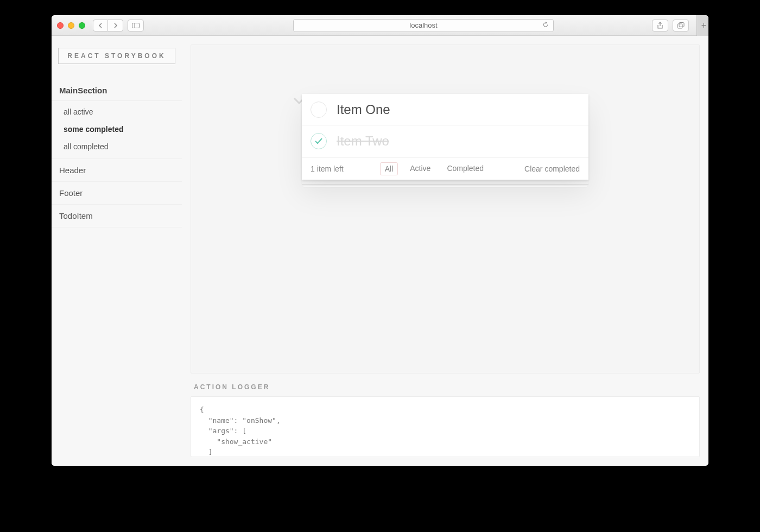 The width and height of the screenshot is (760, 532). What do you see at coordinates (82, 26) in the screenshot?
I see `zoom-window-button` at bounding box center [82, 26].